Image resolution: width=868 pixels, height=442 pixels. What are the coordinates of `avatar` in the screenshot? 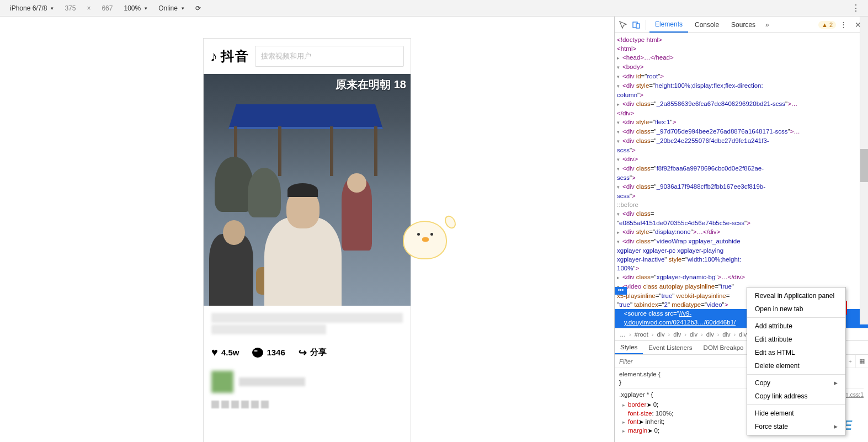 It's located at (222, 382).